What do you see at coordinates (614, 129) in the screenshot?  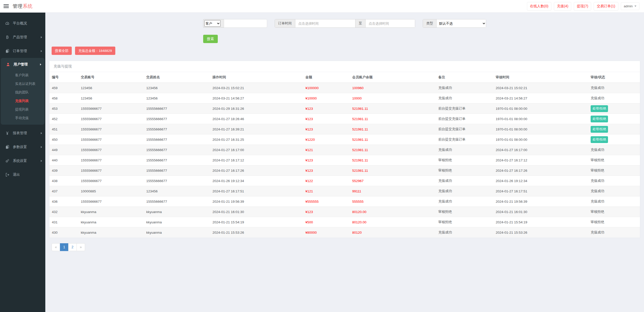 I see `cell-status: 处理/拒绝` at bounding box center [614, 129].